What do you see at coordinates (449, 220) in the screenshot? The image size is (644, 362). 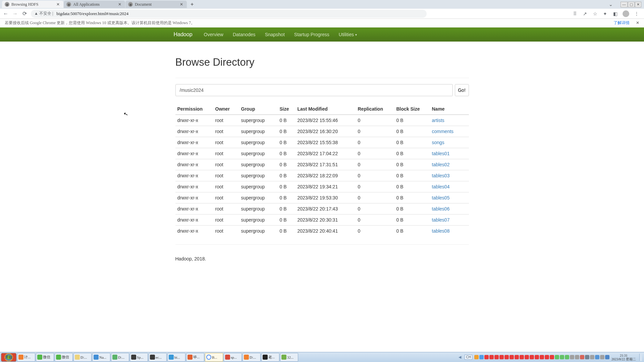 I see `cell-name: tables07` at bounding box center [449, 220].